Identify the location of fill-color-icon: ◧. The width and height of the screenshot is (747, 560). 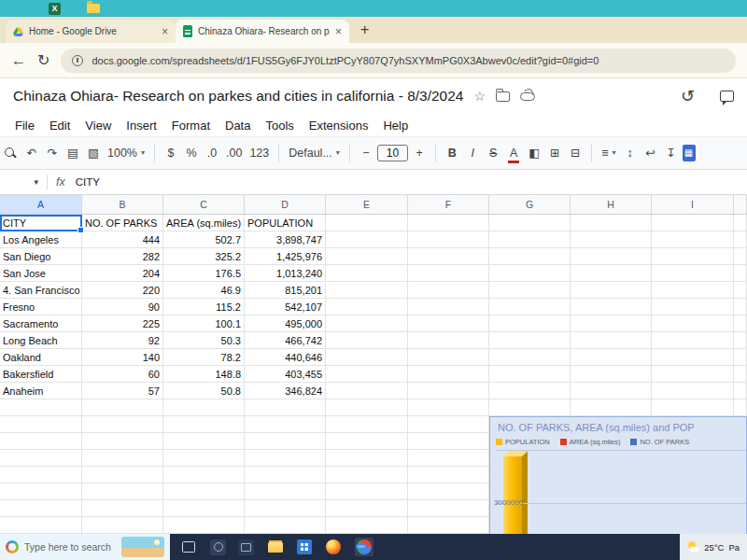
(534, 153).